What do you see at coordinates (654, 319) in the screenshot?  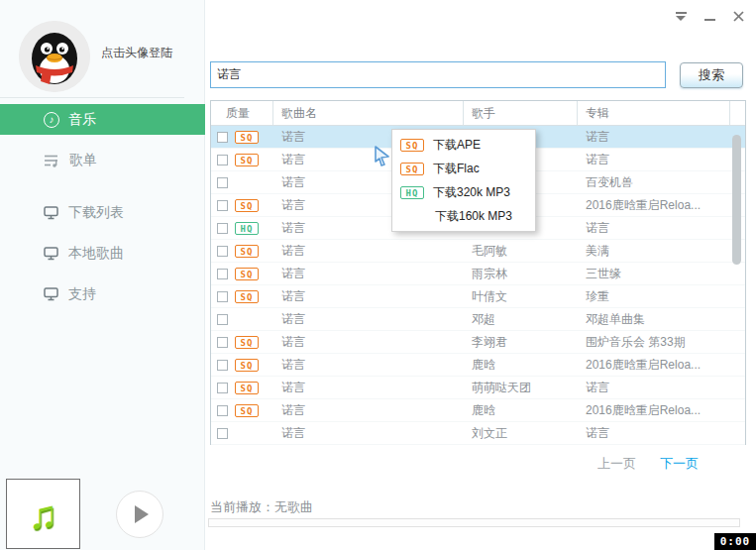 I see `album-cell: 邓超单曲集` at bounding box center [654, 319].